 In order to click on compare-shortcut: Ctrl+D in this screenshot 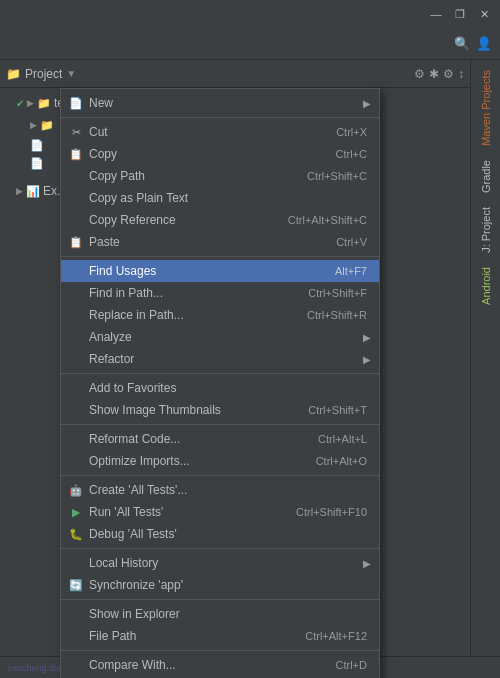, I will do `click(354, 665)`.